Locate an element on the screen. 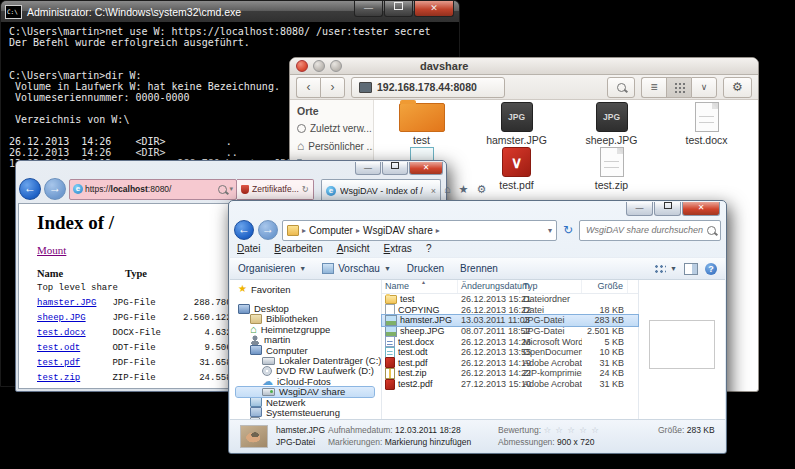 The height and width of the screenshot is (469, 795). nav-tree-item: Desktop is located at coordinates (308, 308).